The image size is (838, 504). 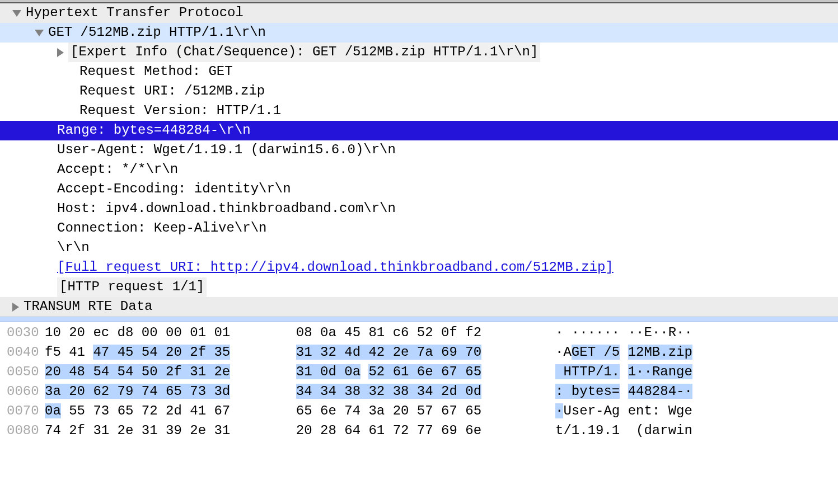 What do you see at coordinates (419, 111) in the screenshot?
I see `tree-node-version: Request Version: HTTP/1.1` at bounding box center [419, 111].